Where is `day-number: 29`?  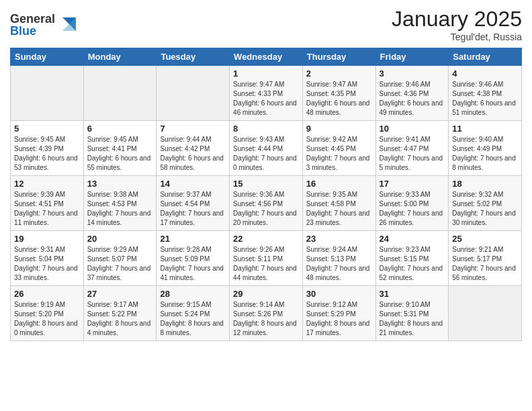 day-number: 29 is located at coordinates (266, 294).